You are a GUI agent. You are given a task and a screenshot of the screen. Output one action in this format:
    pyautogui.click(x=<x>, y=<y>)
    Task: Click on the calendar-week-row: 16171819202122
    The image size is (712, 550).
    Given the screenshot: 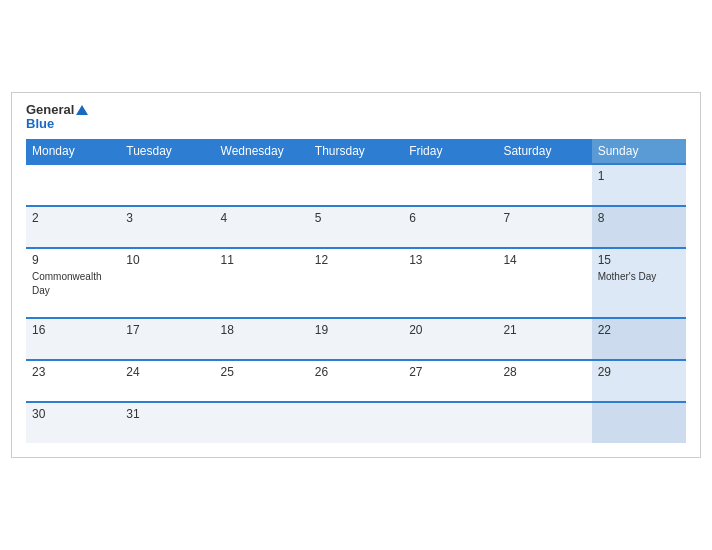 What is the action you would take?
    pyautogui.click(x=356, y=339)
    